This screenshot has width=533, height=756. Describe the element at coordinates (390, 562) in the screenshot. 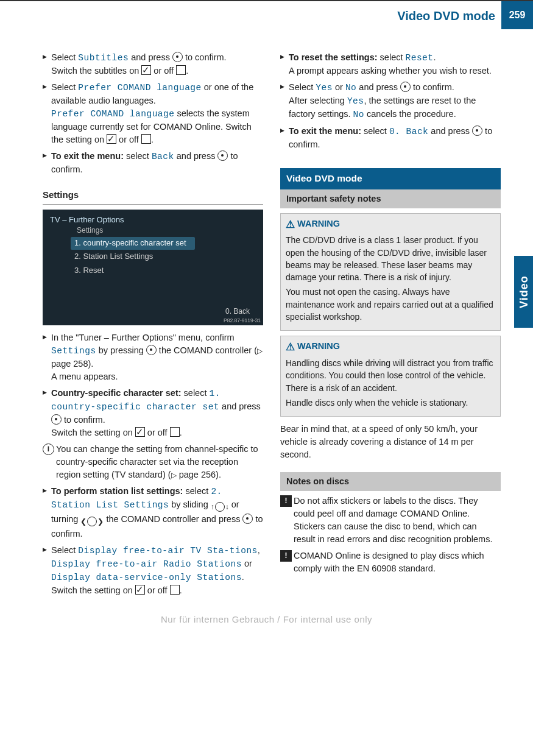

I see `caution-note-2: ! COMAND Online is designed to play disc…` at that location.